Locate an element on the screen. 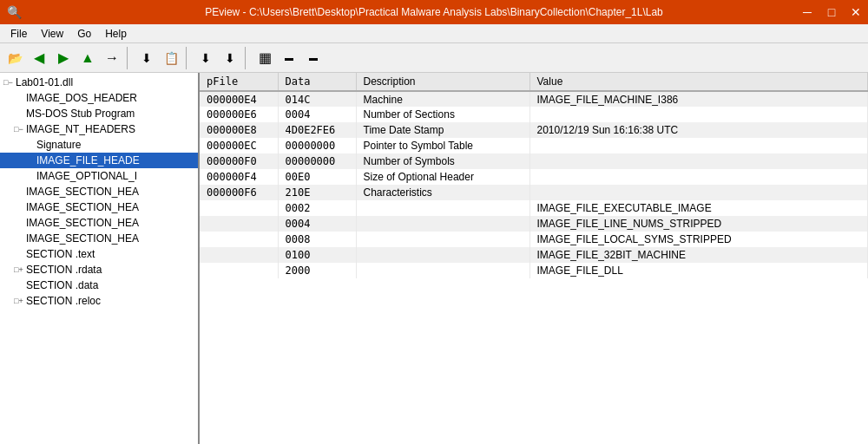 This screenshot has height=444, width=868. table-row: 000000F000000000Number of Symbols is located at coordinates (534, 161).